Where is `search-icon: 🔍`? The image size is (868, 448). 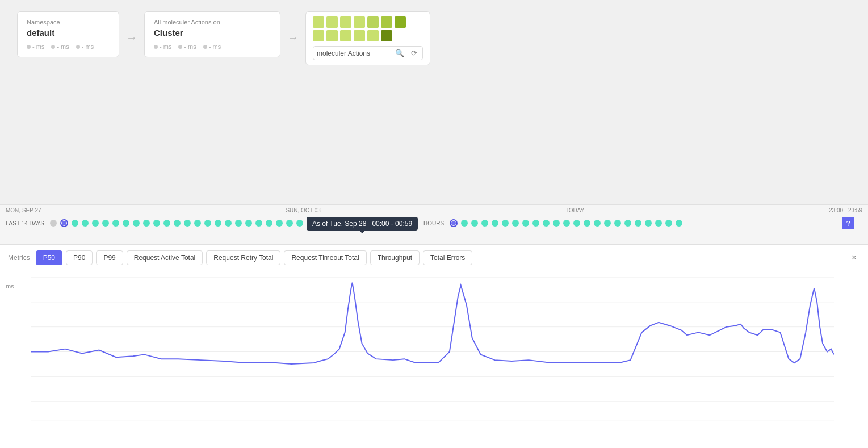
search-icon: 🔍 is located at coordinates (400, 53).